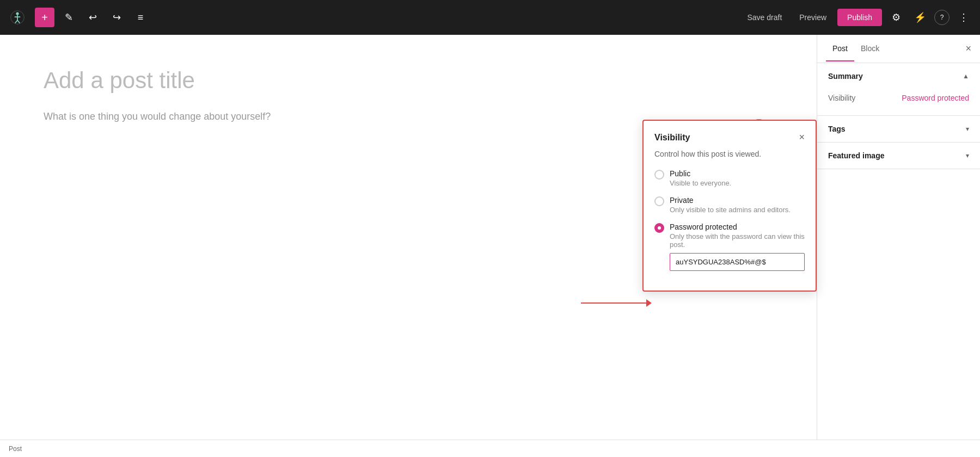  I want to click on summary-section: Summary ▲ Visibility Password protected, so click(898, 89).